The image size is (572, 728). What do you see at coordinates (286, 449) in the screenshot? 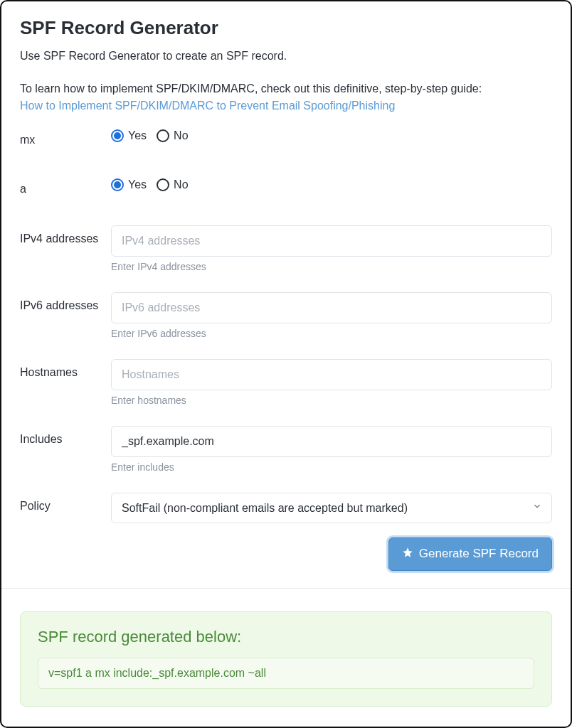
I see `field-includes: Includes Enter includes` at bounding box center [286, 449].